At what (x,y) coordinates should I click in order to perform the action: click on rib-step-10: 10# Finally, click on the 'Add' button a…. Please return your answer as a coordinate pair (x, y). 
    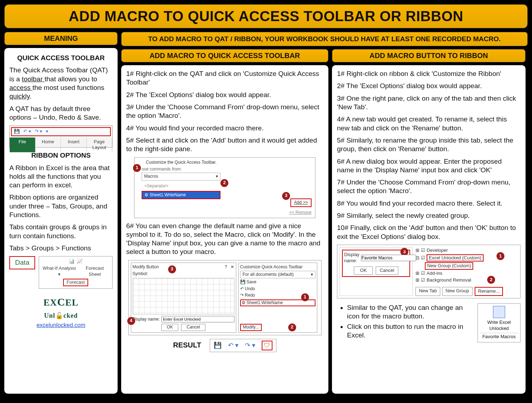
    Looking at the image, I should click on (429, 232).